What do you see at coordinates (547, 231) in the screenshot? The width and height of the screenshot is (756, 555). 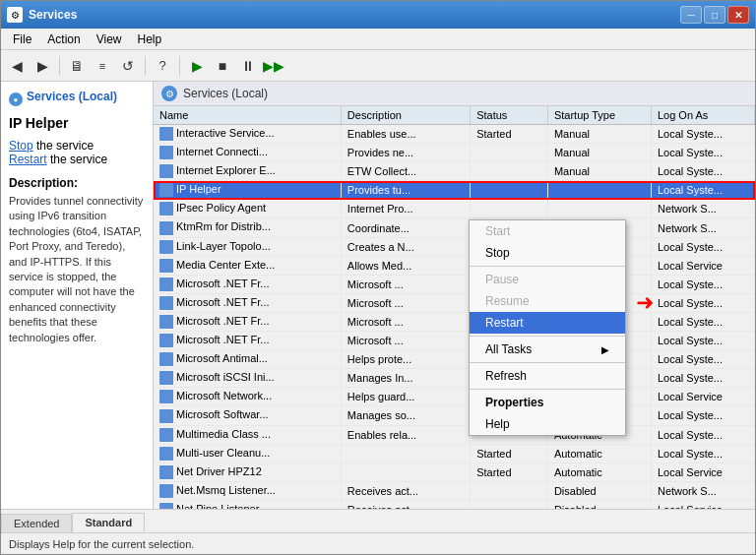 I see `ctx-item-start: Start` at bounding box center [547, 231].